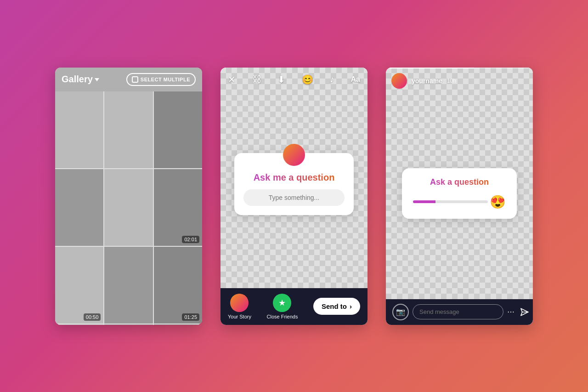  What do you see at coordinates (459, 183) in the screenshot?
I see `viewer-canvas: yourname 10h Ask a question 😍` at bounding box center [459, 183].